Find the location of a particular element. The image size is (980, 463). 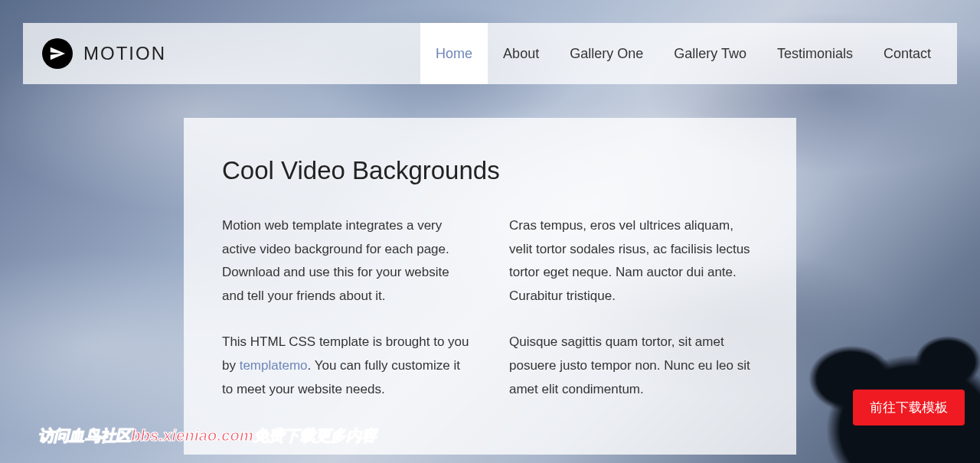

nav-items: Home About Gallery One Gallery Two Testi… is located at coordinates (689, 54).